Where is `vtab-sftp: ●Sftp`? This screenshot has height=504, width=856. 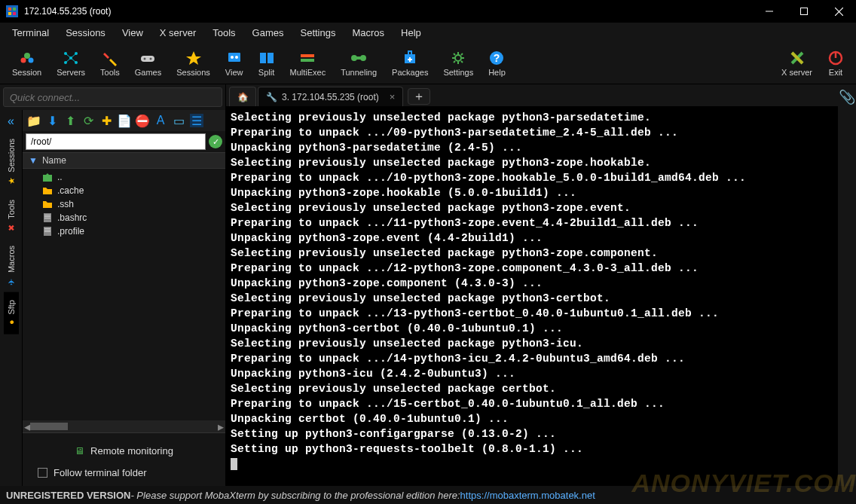
vtab-sftp: ●Sftp is located at coordinates (11, 313).